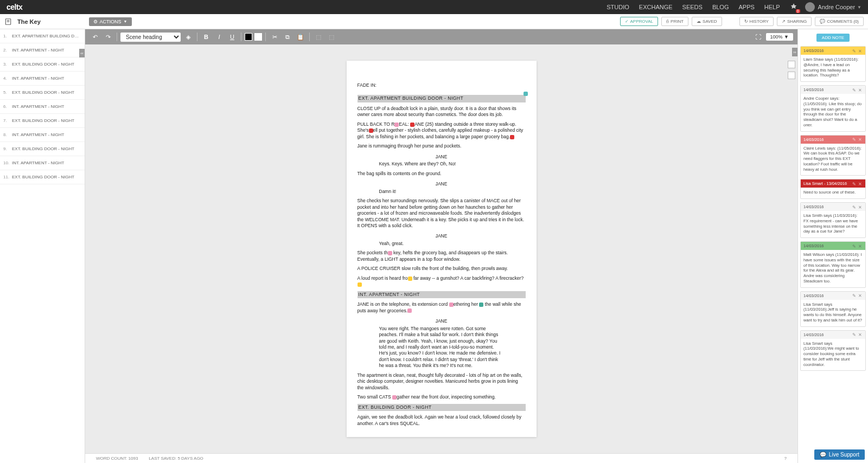 This screenshot has height=463, width=868. What do you see at coordinates (42, 50) in the screenshot?
I see `scene-item: 2.INT. APARTMENT - NIGHT` at bounding box center [42, 50].